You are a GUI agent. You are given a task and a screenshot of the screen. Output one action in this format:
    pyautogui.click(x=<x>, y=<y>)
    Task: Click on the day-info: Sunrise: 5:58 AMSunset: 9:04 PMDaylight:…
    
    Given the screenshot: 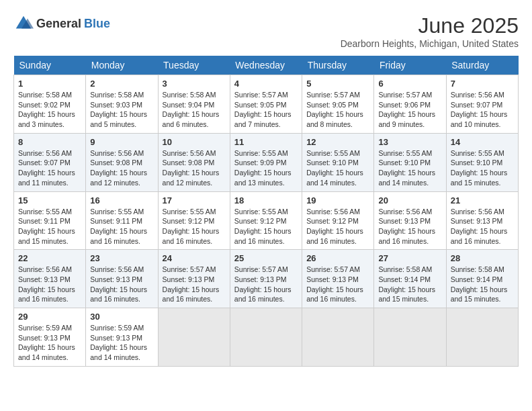 What is the action you would take?
    pyautogui.click(x=191, y=109)
    